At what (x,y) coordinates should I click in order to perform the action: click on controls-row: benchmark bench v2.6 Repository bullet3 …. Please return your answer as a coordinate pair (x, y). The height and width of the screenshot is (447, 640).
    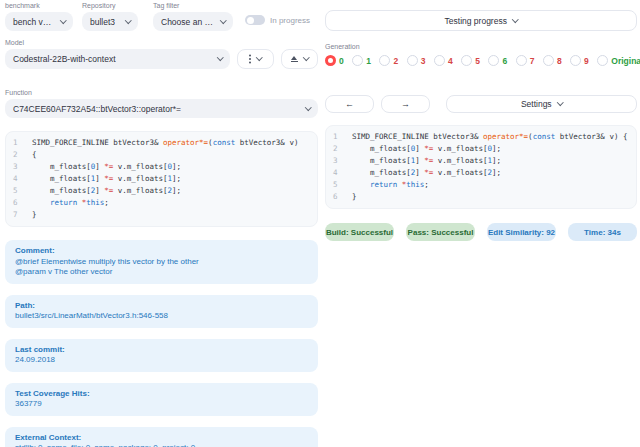
    Looking at the image, I should click on (162, 16).